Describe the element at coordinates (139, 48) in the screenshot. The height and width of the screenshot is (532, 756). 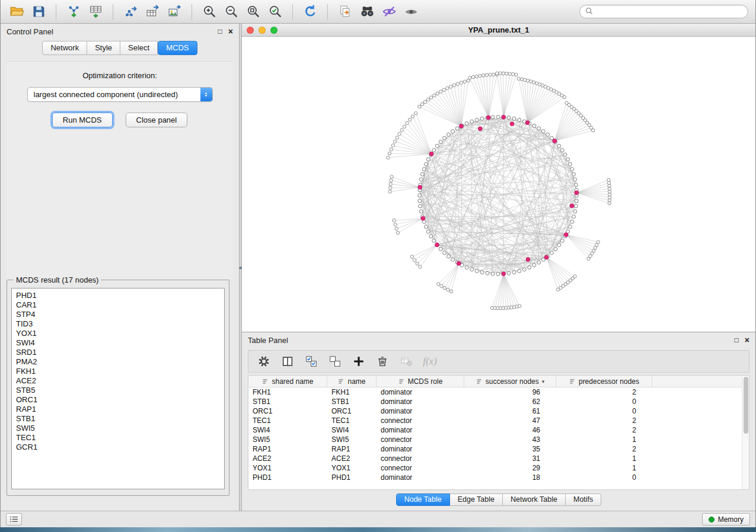
I see `tab-select: Select` at that location.